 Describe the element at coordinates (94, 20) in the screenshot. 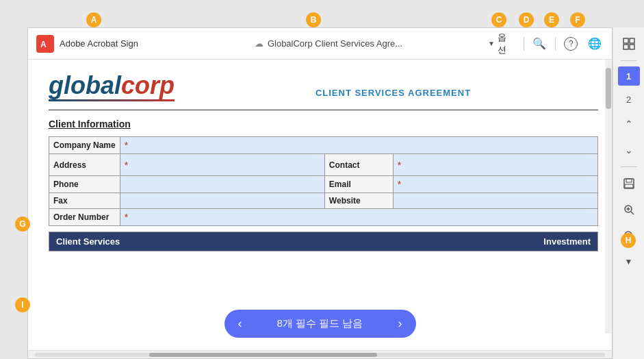

I see `annotation-a: A` at that location.